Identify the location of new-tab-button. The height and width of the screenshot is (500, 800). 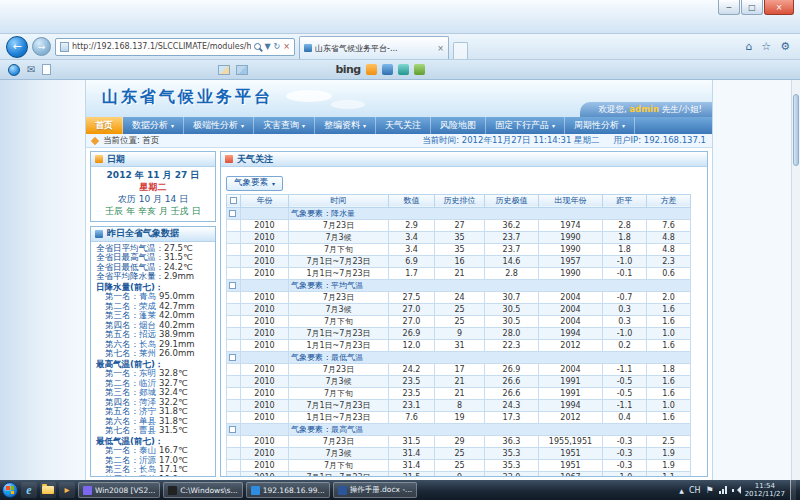
(460, 50).